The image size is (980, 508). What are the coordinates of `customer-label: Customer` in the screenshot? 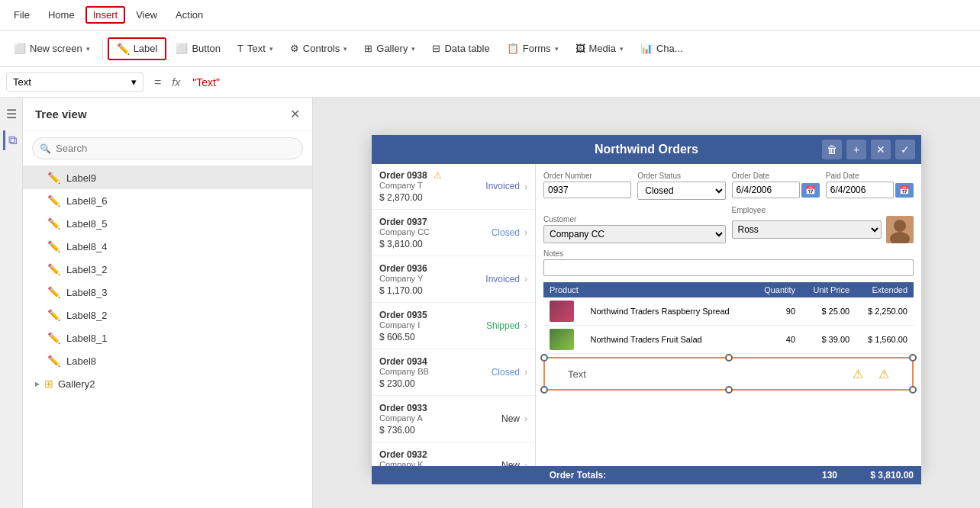 It's located at (635, 220).